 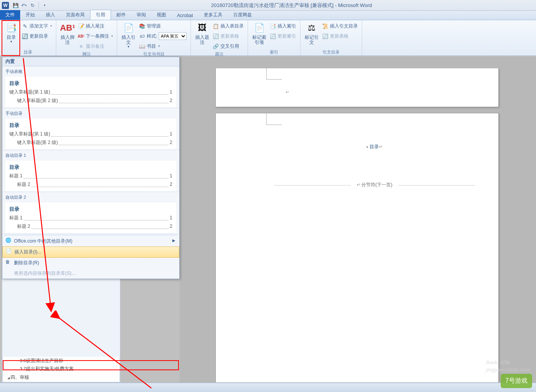 I want to click on qat-redo-icon: ↻, so click(x=33, y=5).